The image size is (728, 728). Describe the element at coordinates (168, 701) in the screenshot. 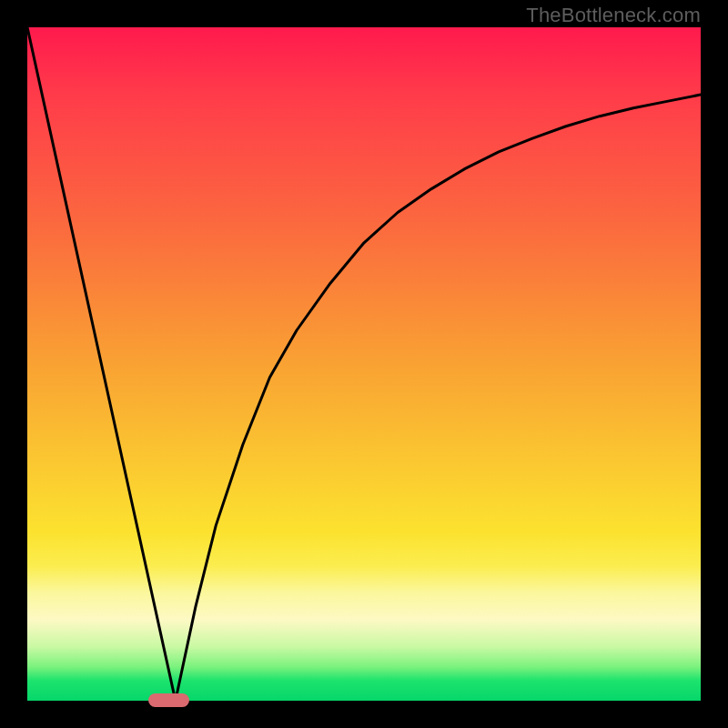

I see `minimum-marker` at that location.